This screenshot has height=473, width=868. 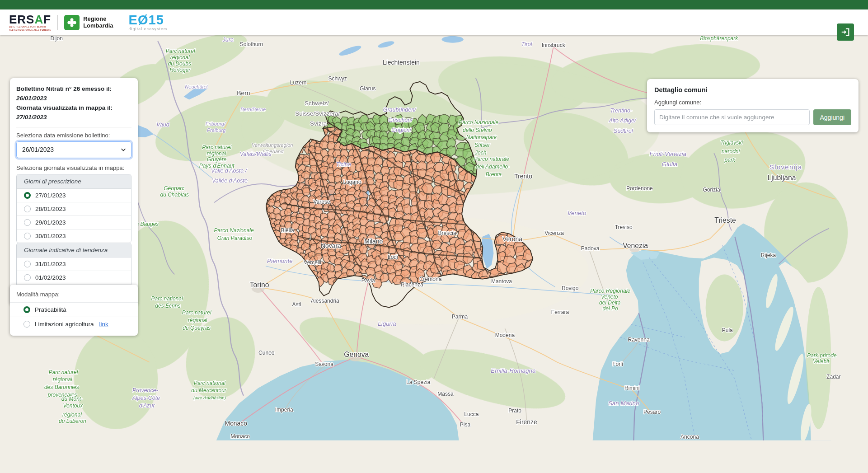 What do you see at coordinates (197, 328) in the screenshot?
I see `map-label: du Queyras` at bounding box center [197, 328].